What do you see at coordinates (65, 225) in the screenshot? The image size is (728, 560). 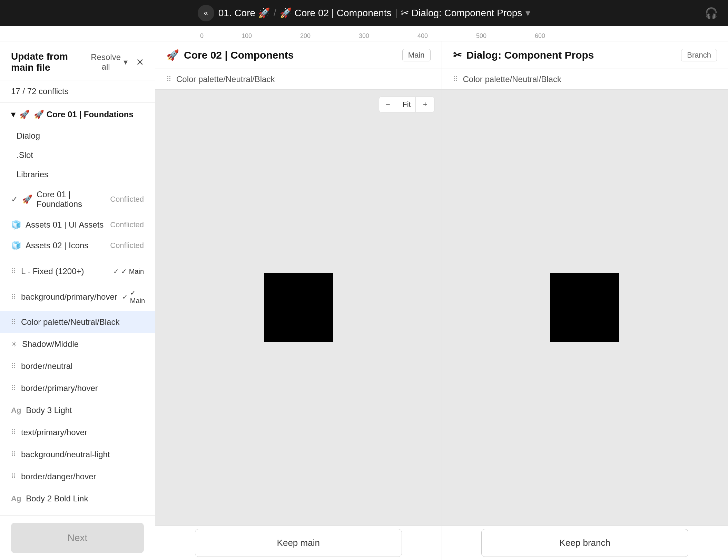 I see `conflict-label-2: Assets 01 | UI Assets` at bounding box center [65, 225].